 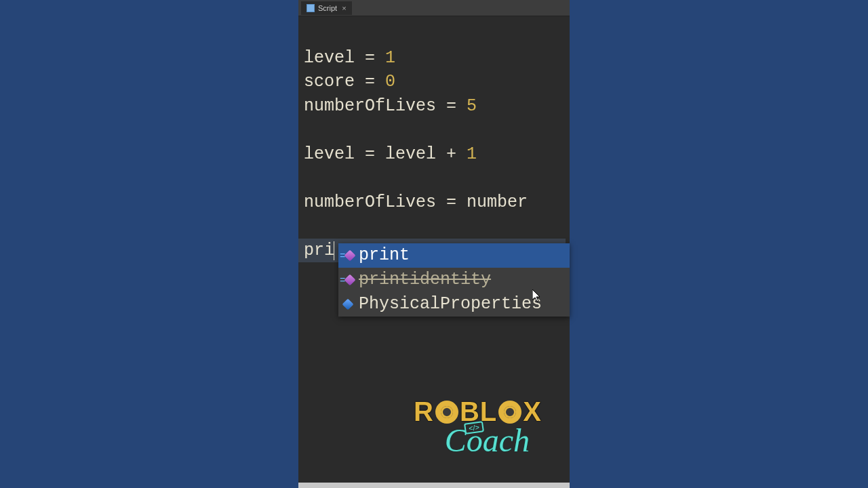 I want to click on code-token: score, so click(x=330, y=81).